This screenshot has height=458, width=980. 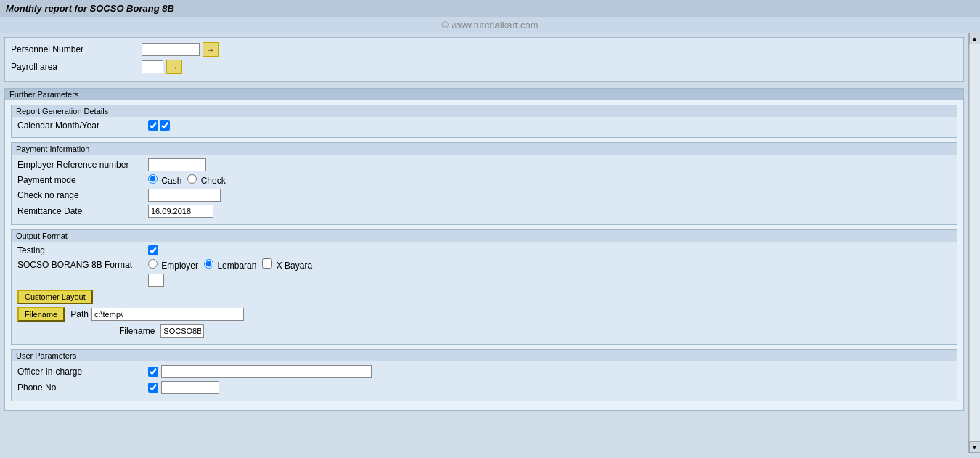 What do you see at coordinates (975, 242) in the screenshot?
I see `scroll-track` at bounding box center [975, 242].